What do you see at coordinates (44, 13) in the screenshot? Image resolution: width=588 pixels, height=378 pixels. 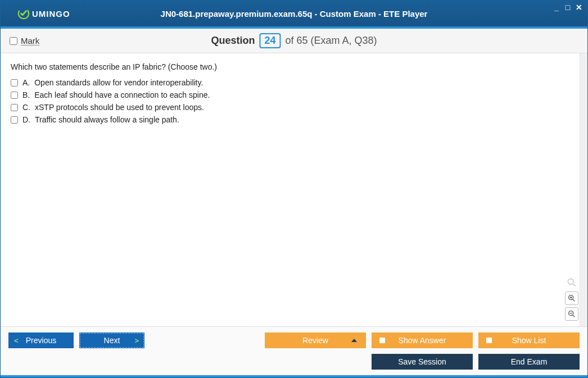 I see `app-logo: UMINGO` at bounding box center [44, 13].